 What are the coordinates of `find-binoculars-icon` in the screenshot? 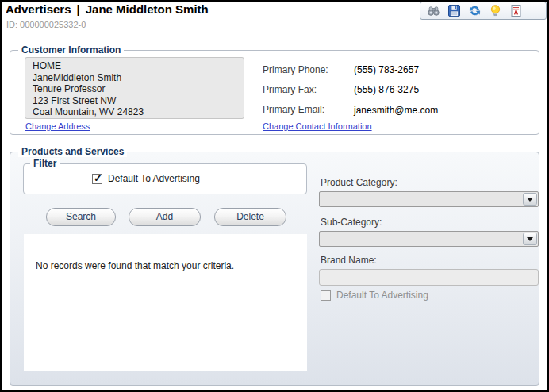 It's located at (433, 11).